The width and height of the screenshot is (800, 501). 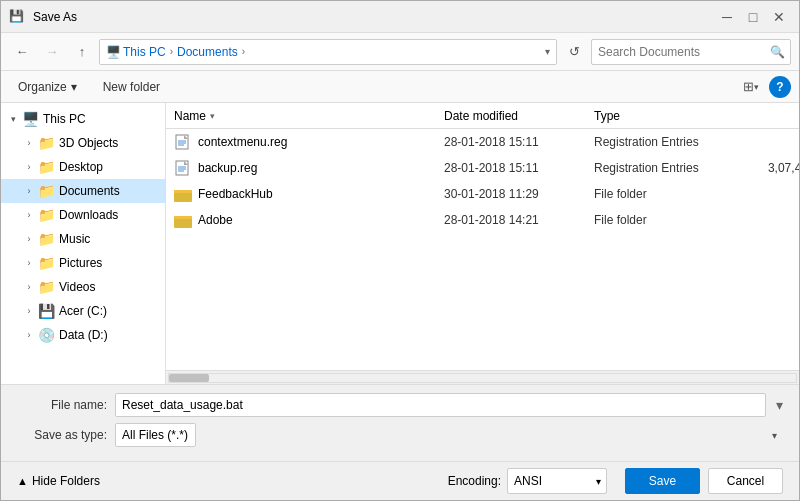 What do you see at coordinates (88, 143) in the screenshot?
I see `sidebar-label-3d-objects: 3D Objects` at bounding box center [88, 143].